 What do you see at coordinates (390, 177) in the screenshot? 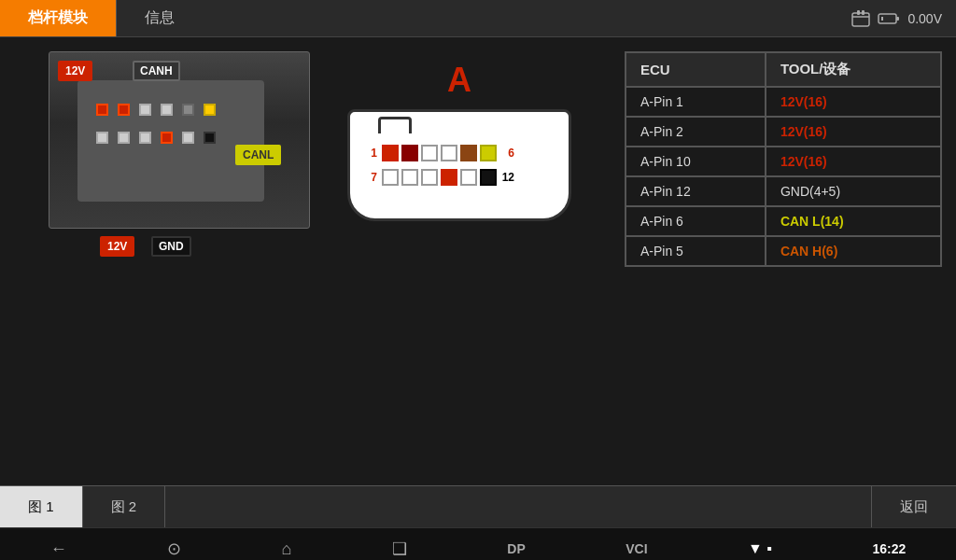
I see `pin-7-box` at bounding box center [390, 177].